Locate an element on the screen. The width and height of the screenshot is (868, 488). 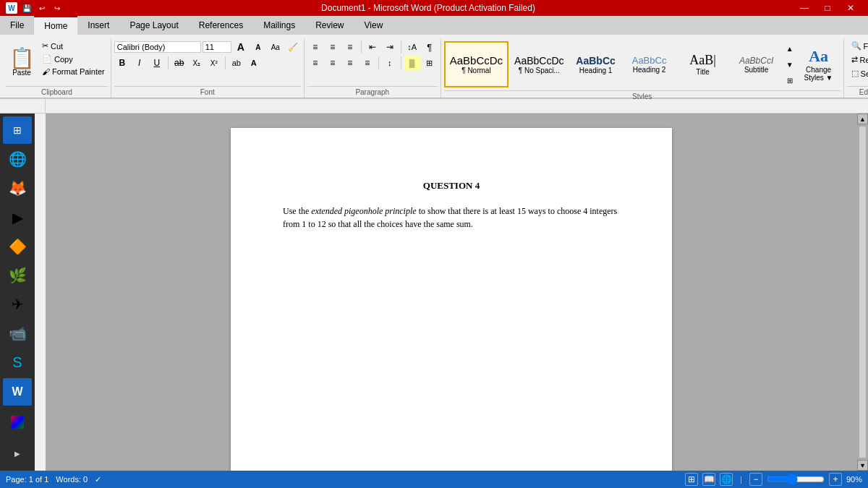
taskbar-skype: S is located at coordinates (17, 362).